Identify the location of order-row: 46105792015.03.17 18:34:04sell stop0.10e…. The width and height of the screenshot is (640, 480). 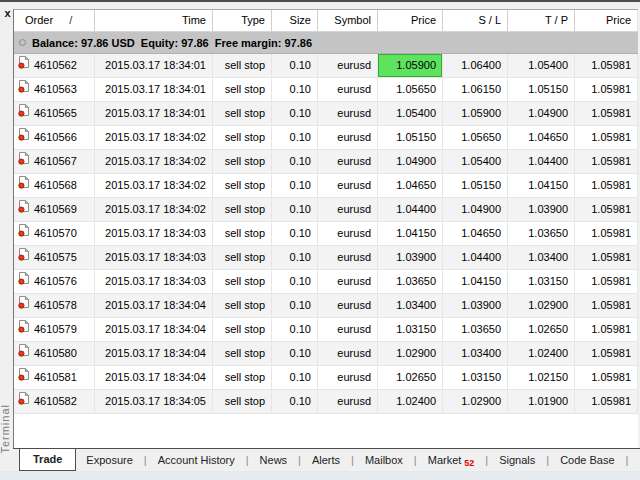
(326, 330).